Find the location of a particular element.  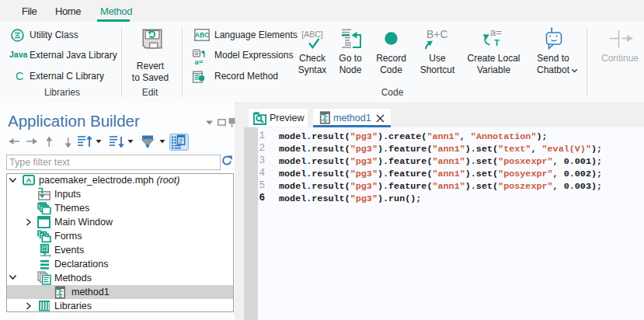

svg-text: a= is located at coordinates (199, 61).